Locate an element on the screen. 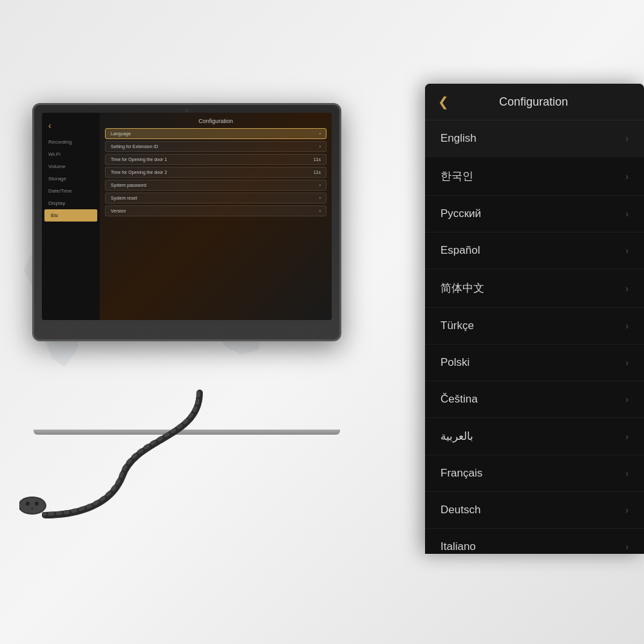  screen-extension-item: Setting for Extension ID › is located at coordinates (216, 147).